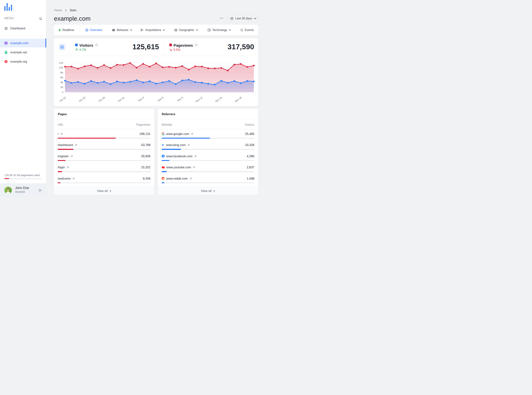 This screenshot has width=532, height=395. Describe the element at coordinates (63, 99) in the screenshot. I see `svg-text: Oct 22` at that location.